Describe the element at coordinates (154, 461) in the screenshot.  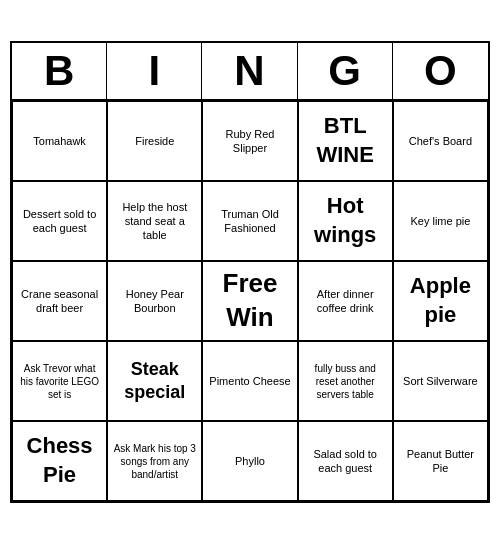
I see `bingo-cell: Ask Mark his top 3 songs from any band/a…` at that location.